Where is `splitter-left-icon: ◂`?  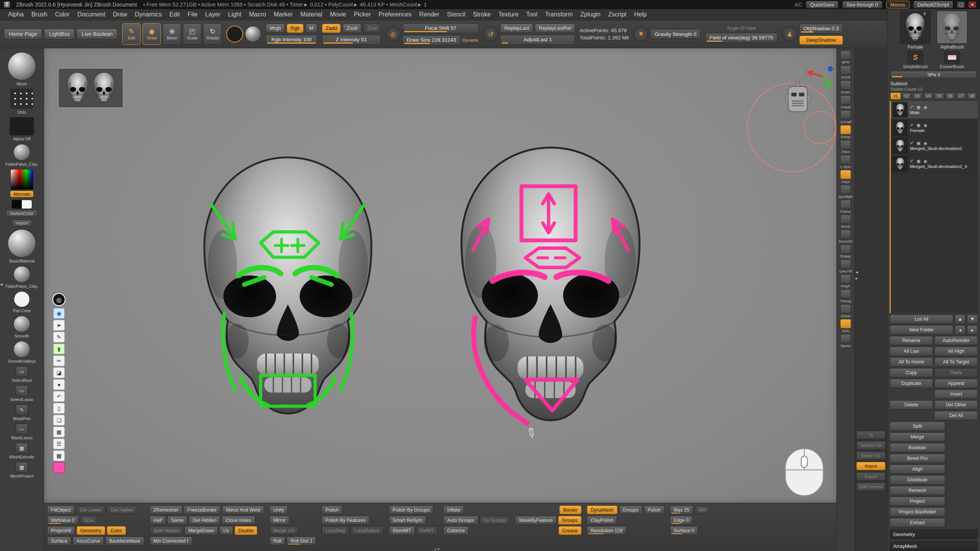
splitter-left-icon: ◂ is located at coordinates (857, 272).